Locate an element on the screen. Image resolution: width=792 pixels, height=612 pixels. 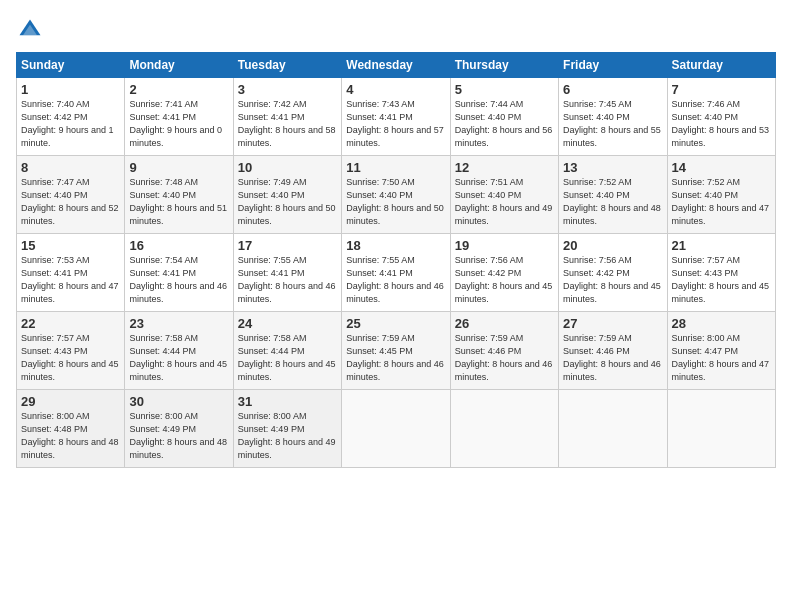
calendar-cell: 17Sunrise: 7:55 AM Sunset: 4:41 PM Dayli… is located at coordinates (287, 273).